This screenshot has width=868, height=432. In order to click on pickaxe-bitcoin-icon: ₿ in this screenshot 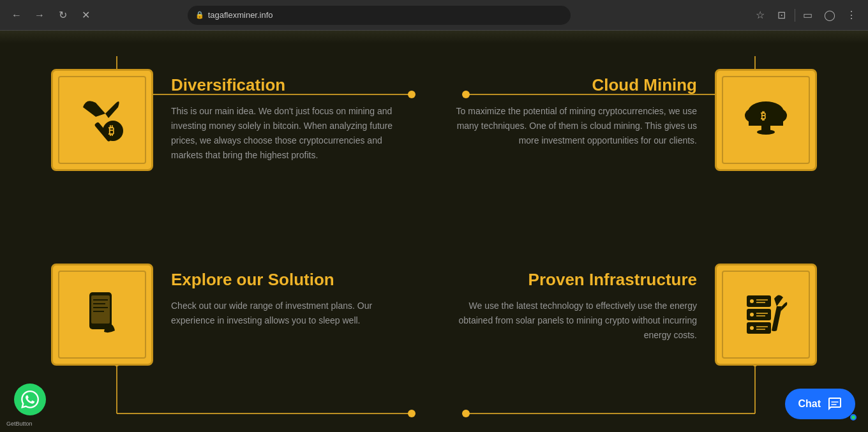, I will do `click(102, 120)`.